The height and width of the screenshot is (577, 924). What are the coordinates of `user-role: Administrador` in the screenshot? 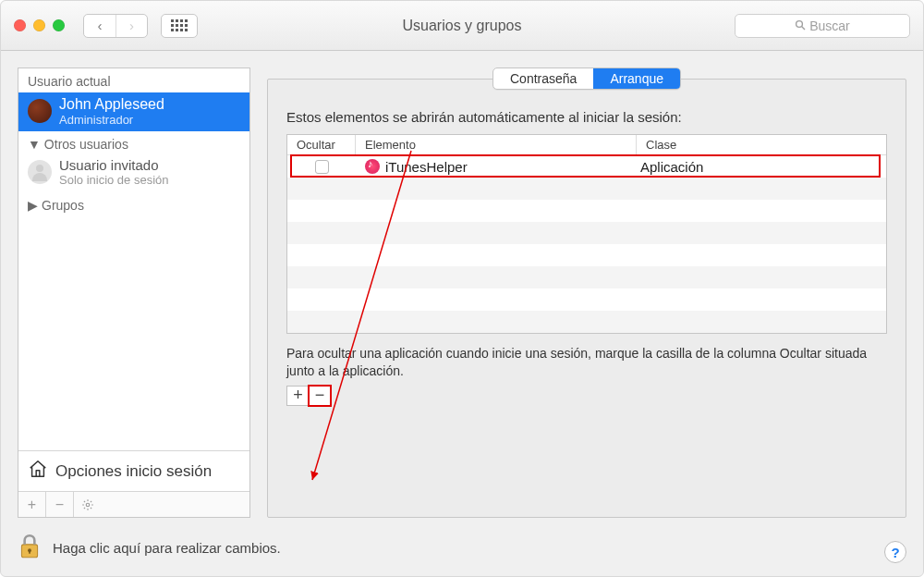 It's located at (112, 120).